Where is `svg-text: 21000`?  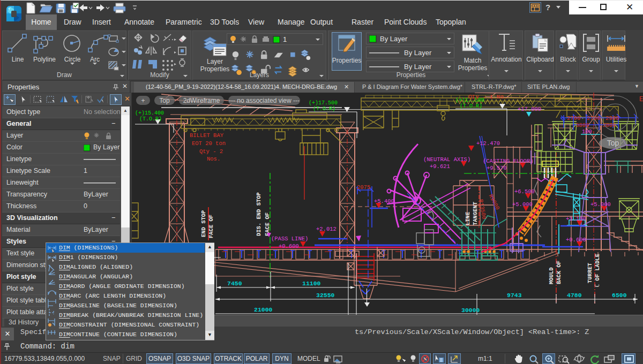 svg-text: 21000 is located at coordinates (264, 309).